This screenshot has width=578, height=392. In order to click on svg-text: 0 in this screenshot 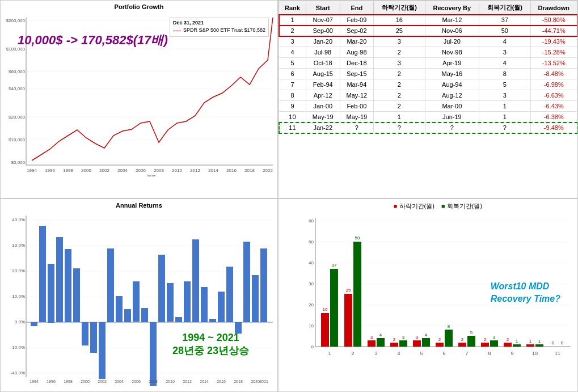, I will do `click(313, 347)`.